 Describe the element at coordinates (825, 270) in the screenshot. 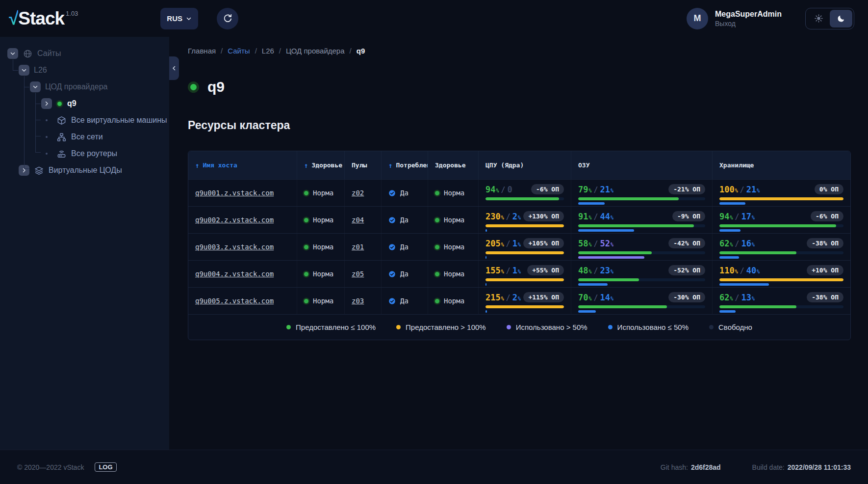

I see `overprovision-badge: +10% ОП` at that location.